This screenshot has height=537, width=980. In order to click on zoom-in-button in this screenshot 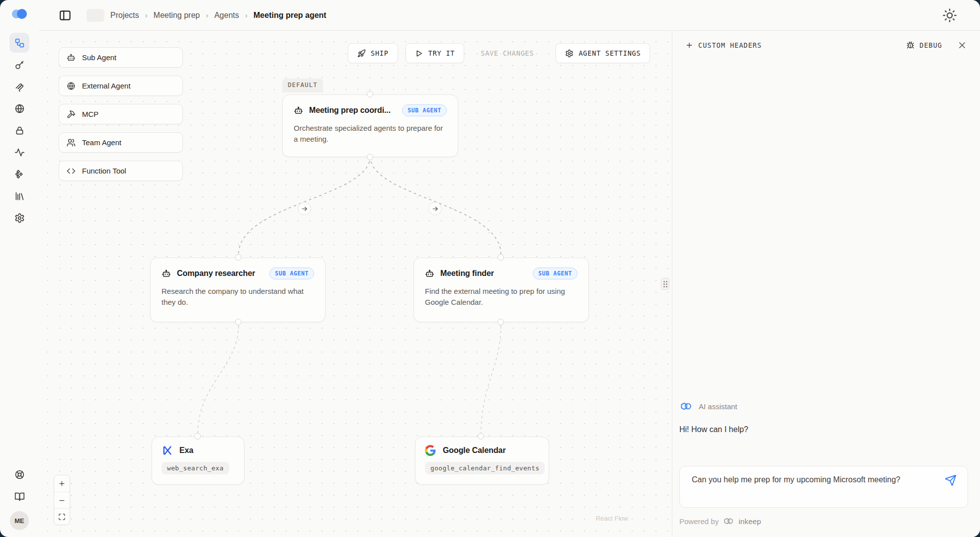, I will do `click(62, 483)`.